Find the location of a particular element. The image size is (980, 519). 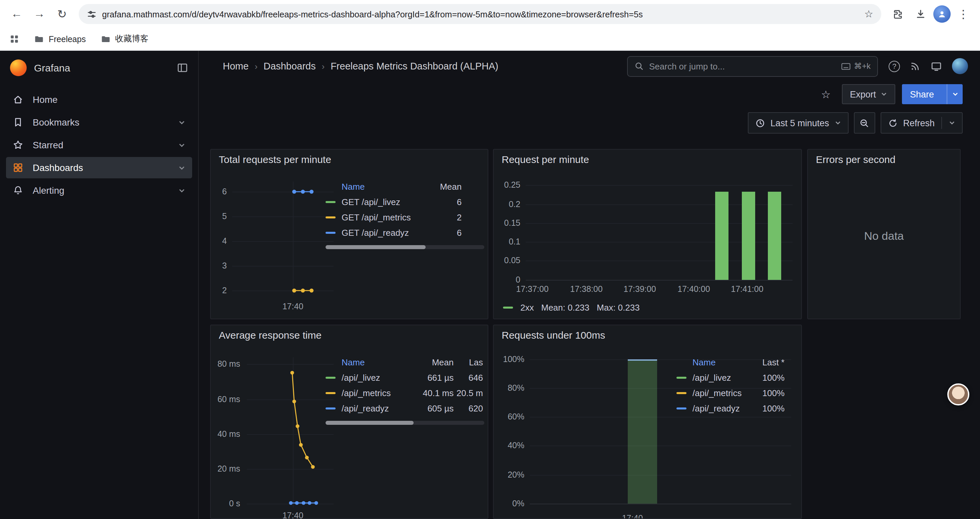

share-button: Share is located at coordinates (932, 94).